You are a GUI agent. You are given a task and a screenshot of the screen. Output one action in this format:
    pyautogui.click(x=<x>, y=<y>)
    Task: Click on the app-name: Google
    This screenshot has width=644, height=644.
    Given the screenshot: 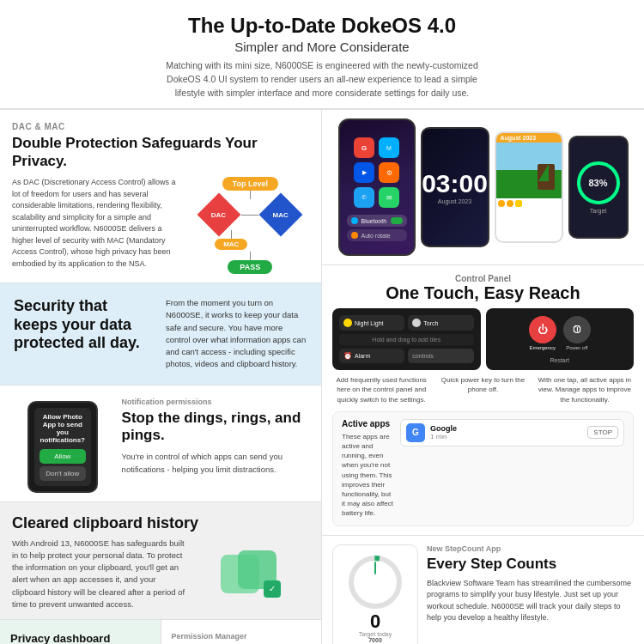 What is the action you would take?
    pyautogui.click(x=443, y=428)
    